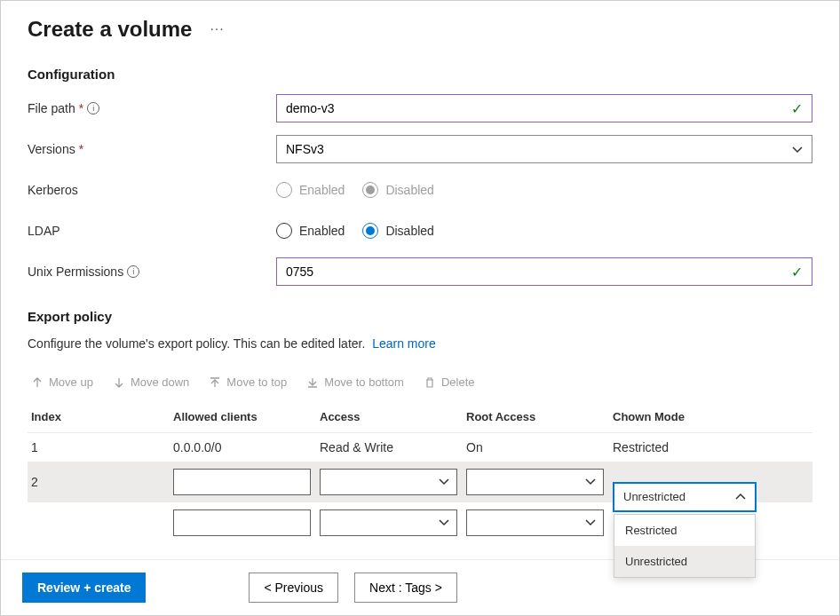 This screenshot has width=840, height=616. Describe the element at coordinates (458, 382) in the screenshot. I see `delete-label: Delete` at that location.